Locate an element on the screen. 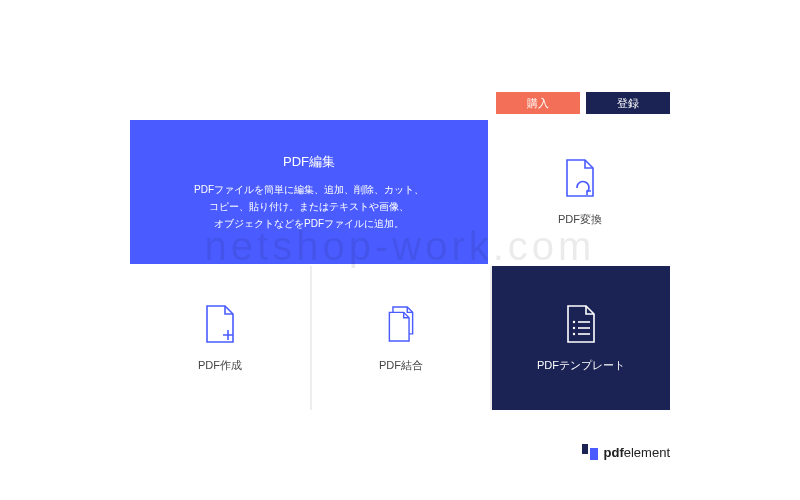 The width and height of the screenshot is (800, 500). desc-line: コピー、貼り付け。またはテキストや画像、 is located at coordinates (309, 206).